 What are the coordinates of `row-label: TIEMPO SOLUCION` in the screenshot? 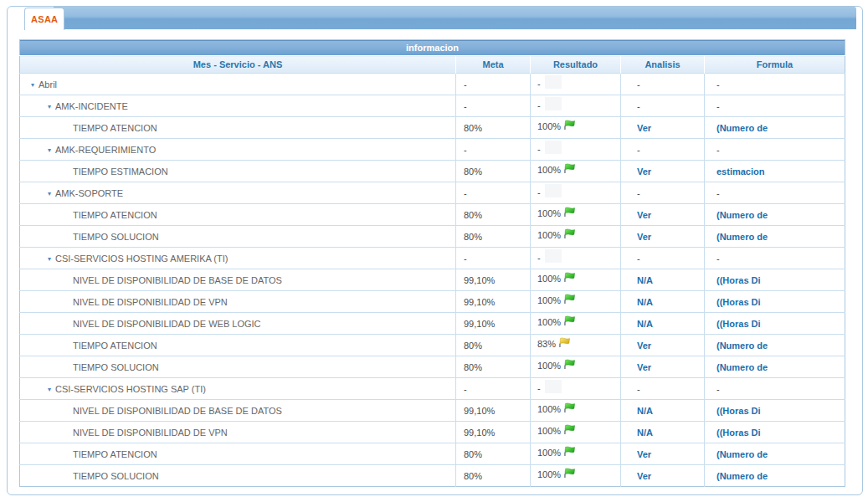 It's located at (116, 237).